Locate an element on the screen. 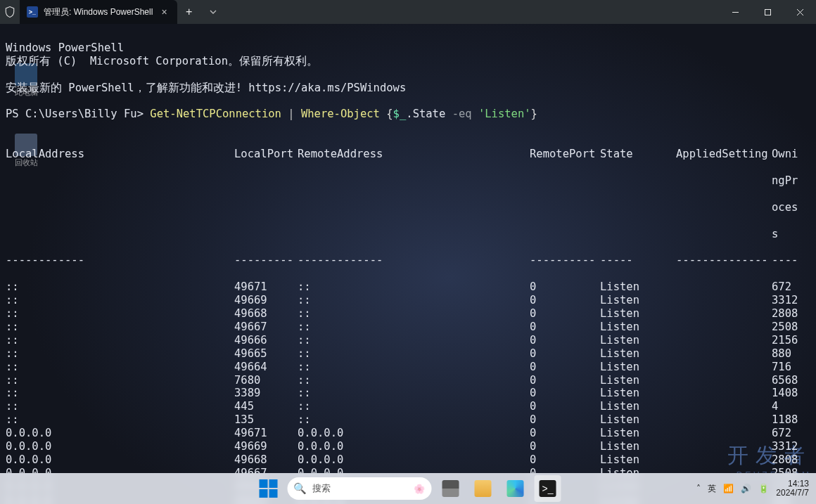 This screenshot has height=504, width=816. battery-icon: 🔋 is located at coordinates (764, 489).